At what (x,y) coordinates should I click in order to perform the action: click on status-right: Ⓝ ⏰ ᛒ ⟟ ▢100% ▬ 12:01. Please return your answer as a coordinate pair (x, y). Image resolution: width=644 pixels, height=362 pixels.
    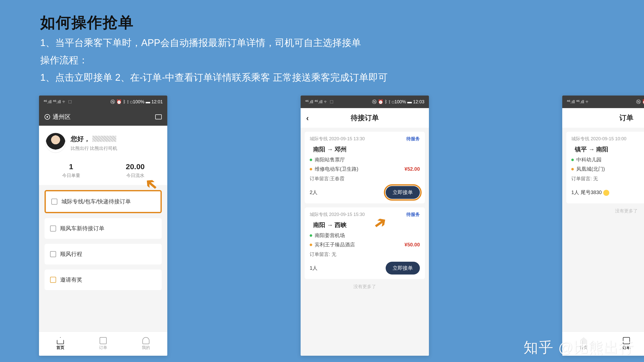
    Looking at the image, I should click on (137, 102).